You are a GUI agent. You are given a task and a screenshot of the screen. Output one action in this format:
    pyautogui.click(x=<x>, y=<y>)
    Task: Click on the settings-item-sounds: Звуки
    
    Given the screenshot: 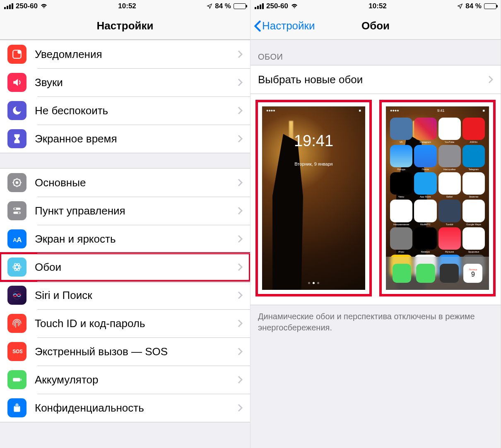 What is the action you would take?
    pyautogui.click(x=125, y=82)
    